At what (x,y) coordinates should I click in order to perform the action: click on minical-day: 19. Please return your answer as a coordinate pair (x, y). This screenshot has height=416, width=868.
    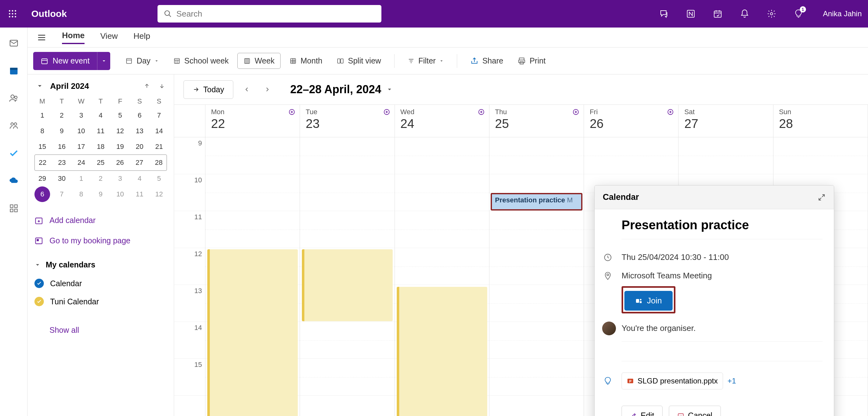
    Looking at the image, I should click on (120, 147).